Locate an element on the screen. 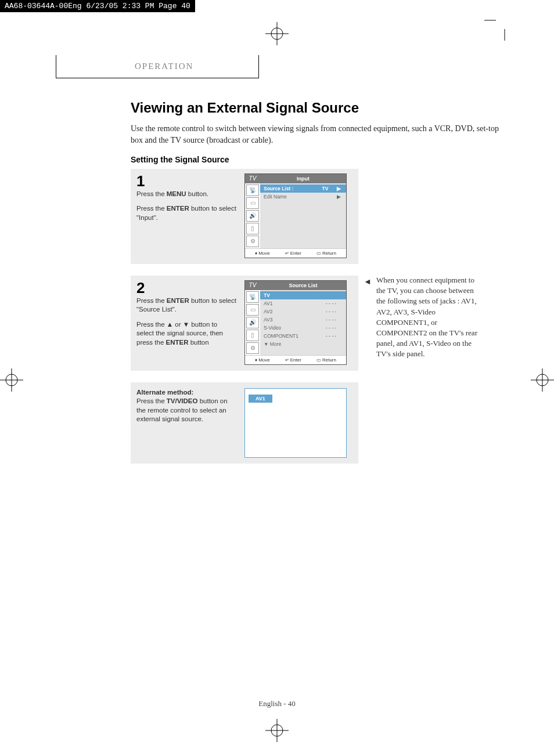 This screenshot has width=554, height=756. registration-mark-top is located at coordinates (505, 21).